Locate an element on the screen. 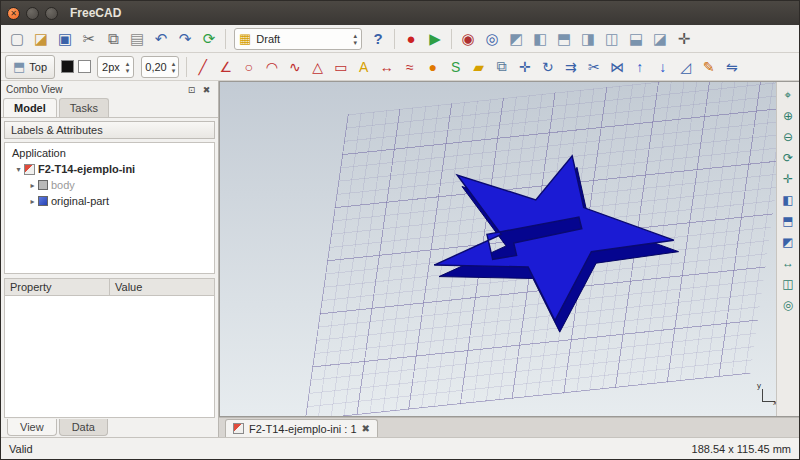 This screenshot has height=460, width=800. tree-item-document: ▾ F2-T14-ejemplo-ini is located at coordinates (110, 169).